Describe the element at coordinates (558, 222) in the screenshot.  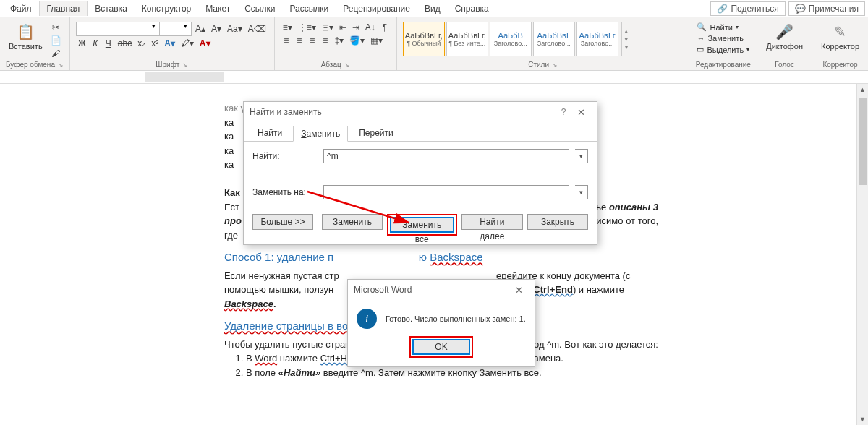
I see `close-button: Закрыть` at that location.